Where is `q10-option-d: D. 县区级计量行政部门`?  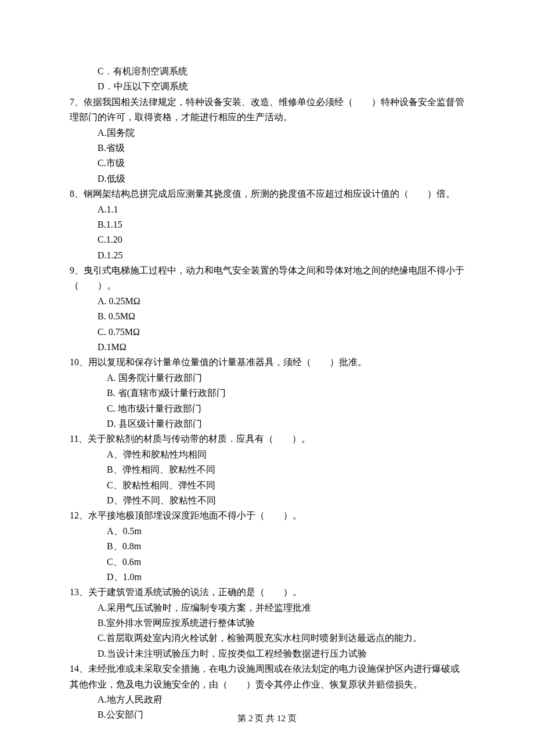
q10-option-d: D. 县区级计量行政部门 is located at coordinates (267, 424).